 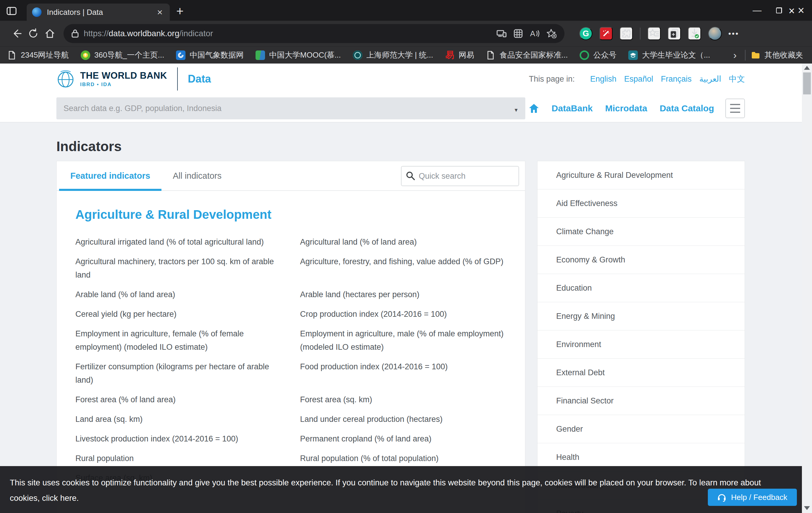 I want to click on indicator-link: Forest area (sq. km), so click(x=405, y=400).